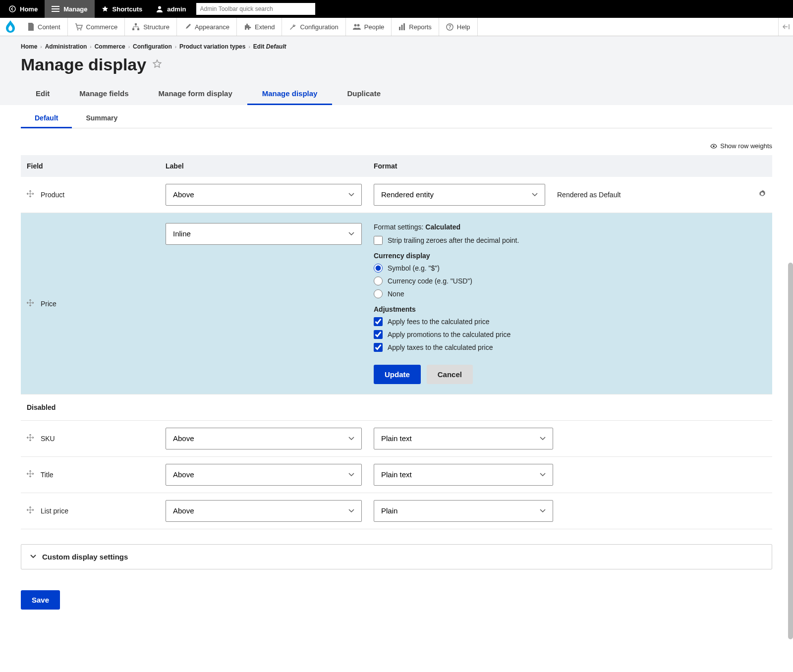  Describe the element at coordinates (264, 234) in the screenshot. I see `label-select-price: Inline` at that location.